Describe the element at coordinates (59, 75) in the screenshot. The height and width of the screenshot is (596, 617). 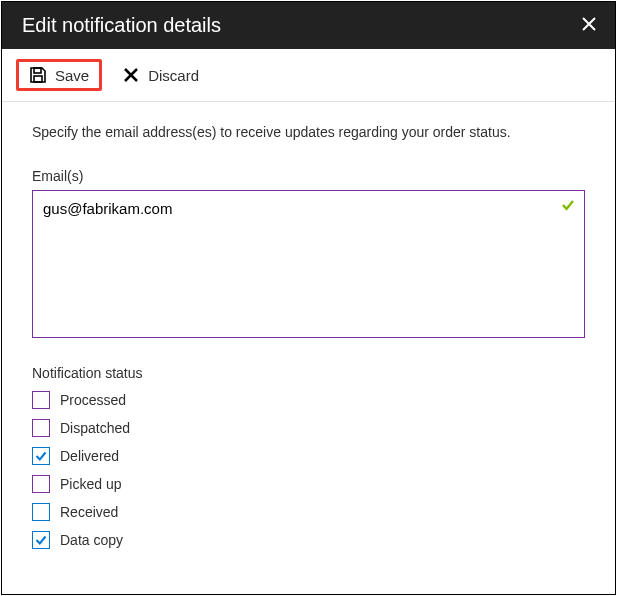
I see `save-button: Save` at that location.